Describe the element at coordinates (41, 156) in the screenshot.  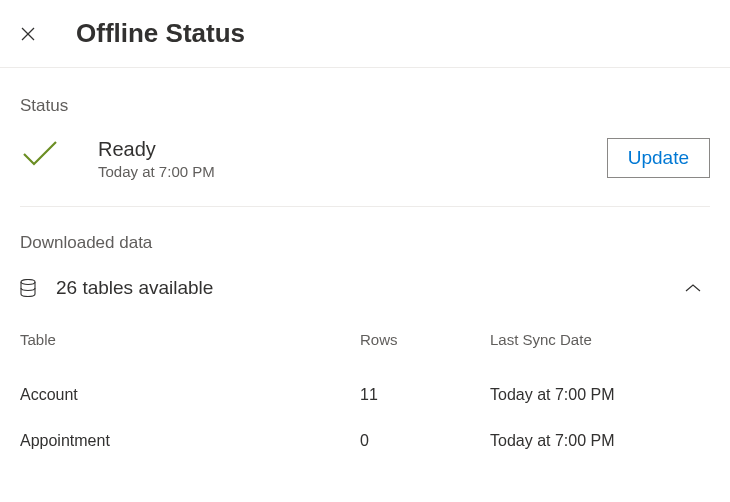
I see `checkmark-icon` at that location.